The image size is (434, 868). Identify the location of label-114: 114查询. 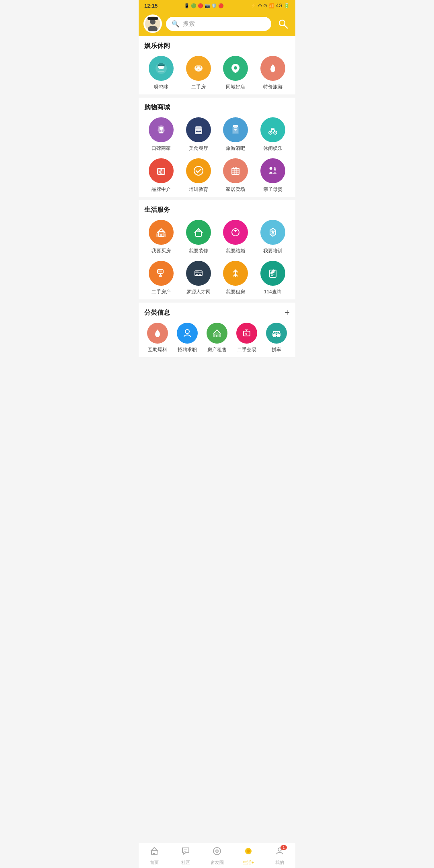
(273, 292).